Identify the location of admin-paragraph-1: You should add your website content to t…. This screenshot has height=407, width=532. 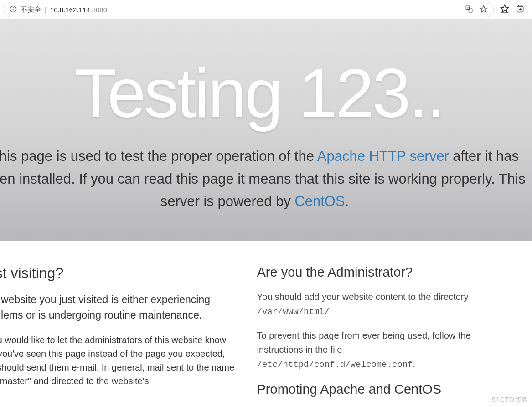
(378, 304).